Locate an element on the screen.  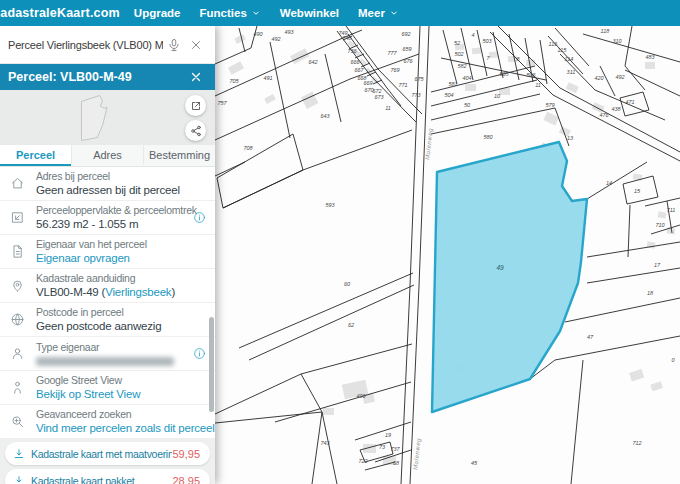
nav-item-webwinkel: Webwinkel is located at coordinates (310, 13).